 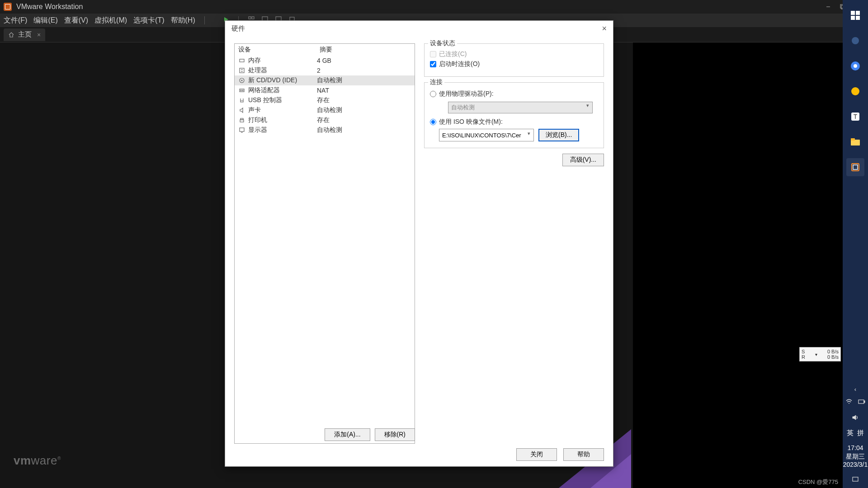 I want to click on device-row: 打印机存在, so click(x=325, y=120).